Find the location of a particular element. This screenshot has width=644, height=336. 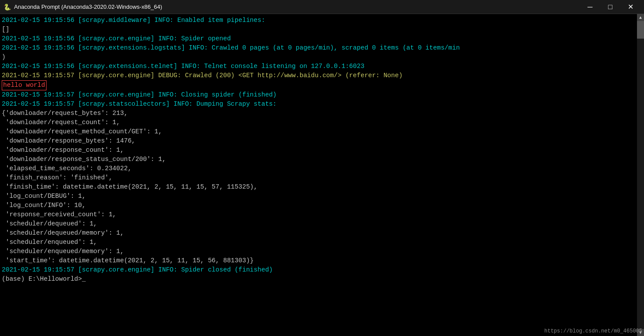

list-item: 'log_count/DEBUG': 1, is located at coordinates (318, 197).